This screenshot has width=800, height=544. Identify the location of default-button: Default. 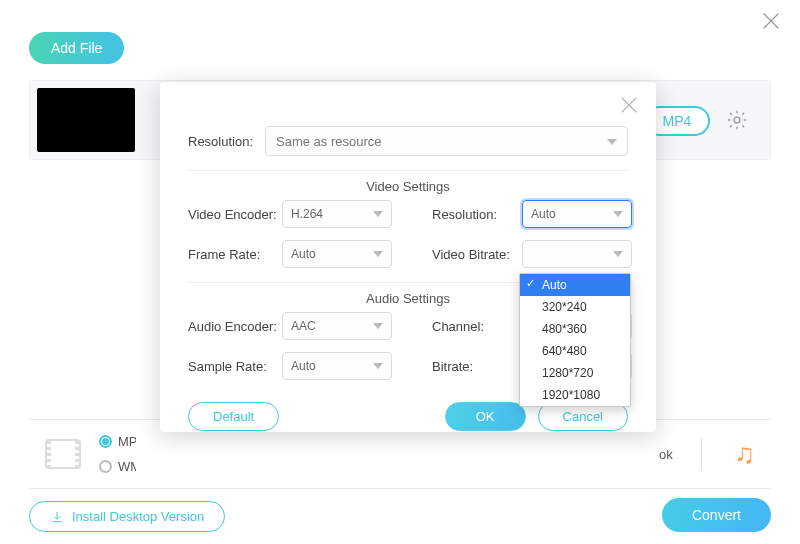
(234, 416).